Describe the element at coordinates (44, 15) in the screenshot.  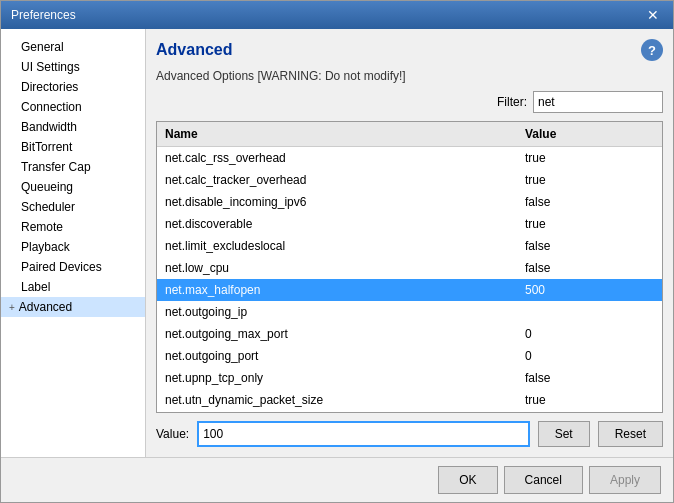
I see `window-title: Preferences` at that location.